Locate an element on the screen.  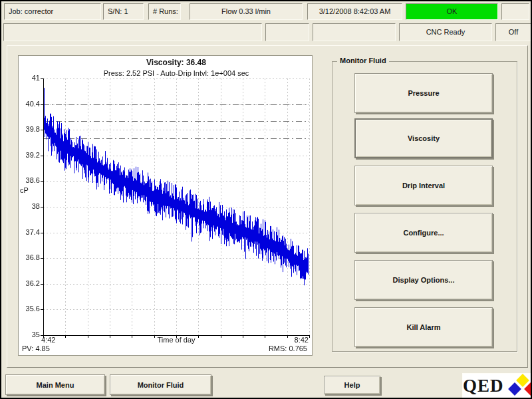
monitor-fluid-group-label: Monitor Fluid is located at coordinates (363, 61).